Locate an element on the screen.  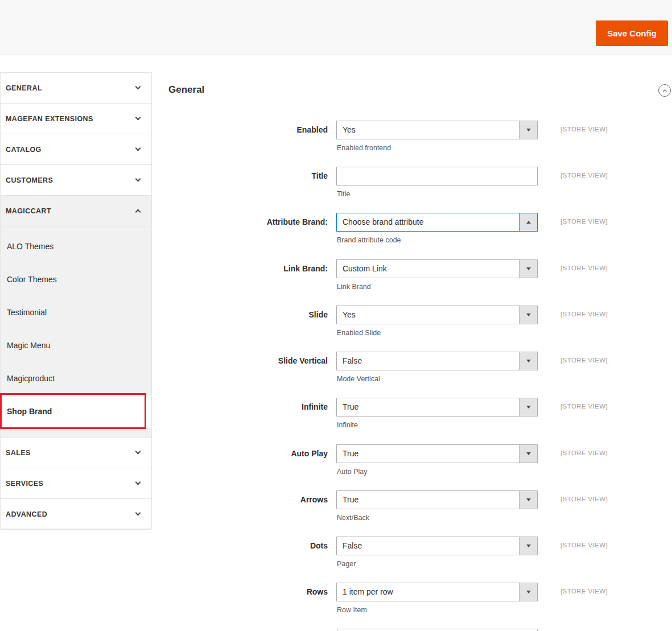
field-title-input is located at coordinates (437, 176).